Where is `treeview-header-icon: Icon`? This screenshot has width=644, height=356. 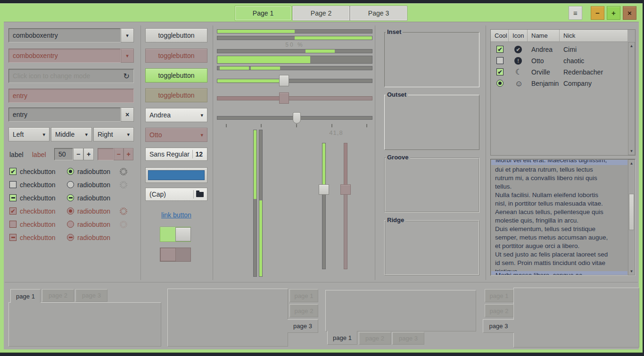
treeview-header-icon: Icon is located at coordinates (518, 36).